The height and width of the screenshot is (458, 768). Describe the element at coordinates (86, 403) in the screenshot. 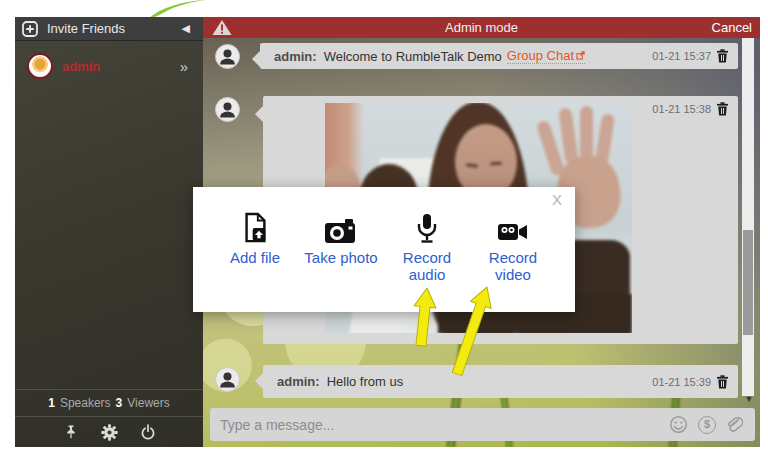

I see `speakers-label: Speakers` at that location.